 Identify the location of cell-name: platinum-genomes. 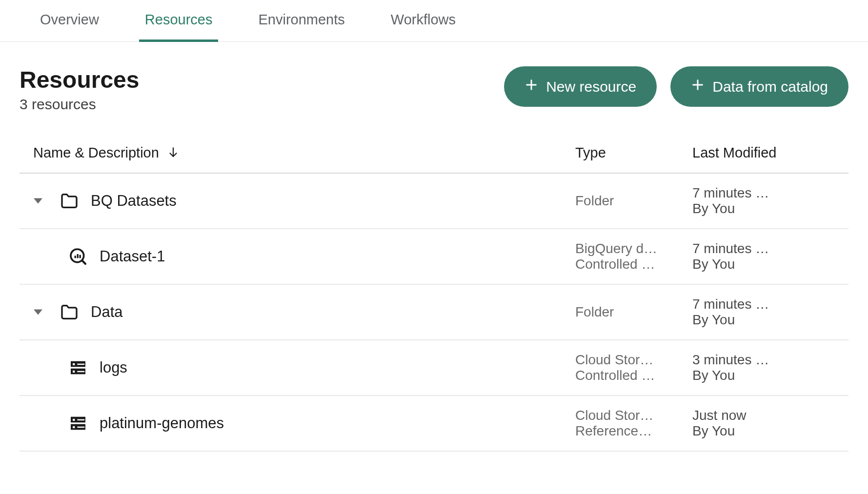
(298, 423).